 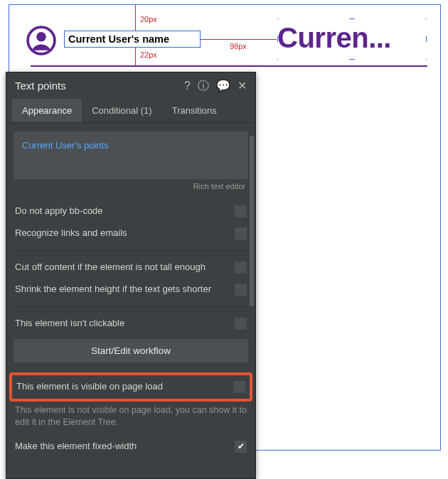 What do you see at coordinates (239, 387) in the screenshot?
I see `checkbox-visible-on-load` at bounding box center [239, 387].